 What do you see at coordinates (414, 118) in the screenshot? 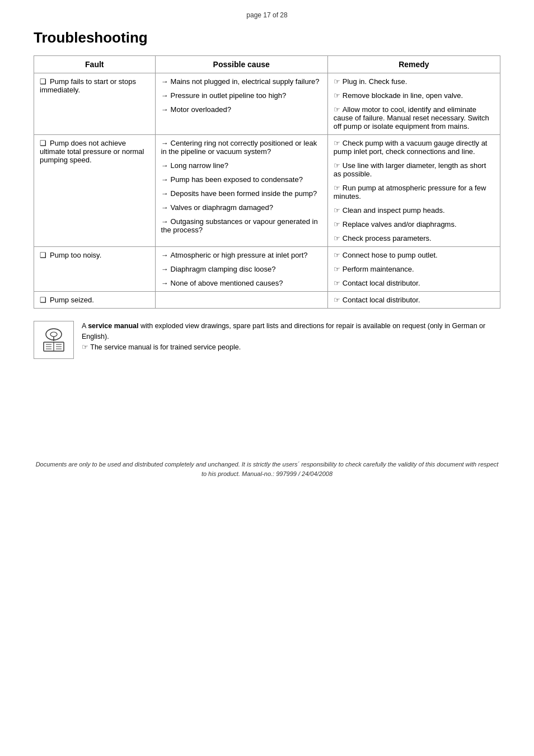
I see `remedy-item: Allow motor to cool, identify and elimin…` at bounding box center [414, 118].